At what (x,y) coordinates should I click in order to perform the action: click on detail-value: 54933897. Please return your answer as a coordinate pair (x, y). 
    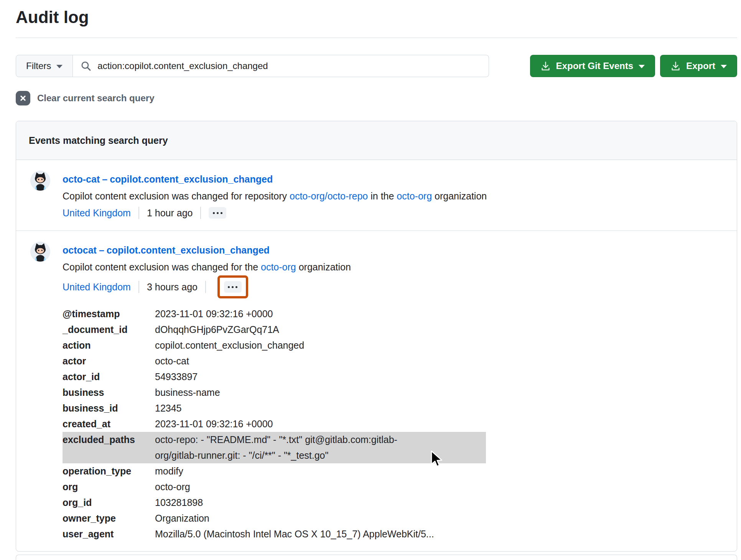
    Looking at the image, I should click on (321, 377).